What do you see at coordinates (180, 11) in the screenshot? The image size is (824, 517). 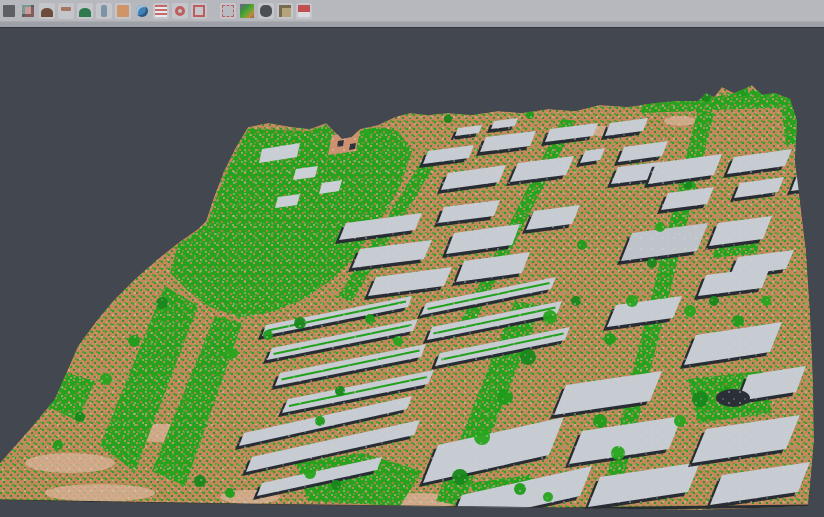 I see `target-ring-icon` at bounding box center [180, 11].